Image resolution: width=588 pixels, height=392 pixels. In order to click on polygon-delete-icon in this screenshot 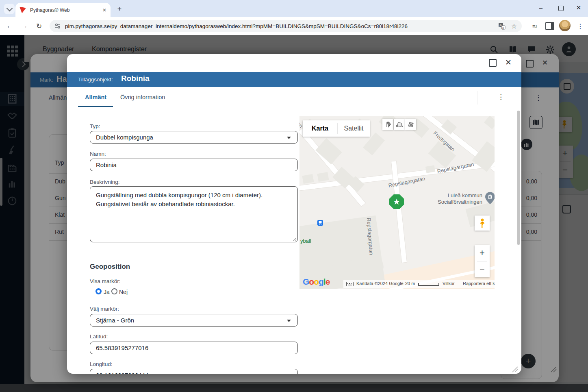, I will do `click(411, 124)`.